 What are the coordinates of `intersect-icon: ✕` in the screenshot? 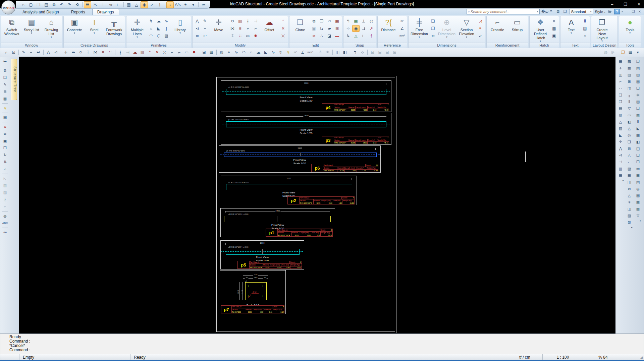 It's located at (283, 28).